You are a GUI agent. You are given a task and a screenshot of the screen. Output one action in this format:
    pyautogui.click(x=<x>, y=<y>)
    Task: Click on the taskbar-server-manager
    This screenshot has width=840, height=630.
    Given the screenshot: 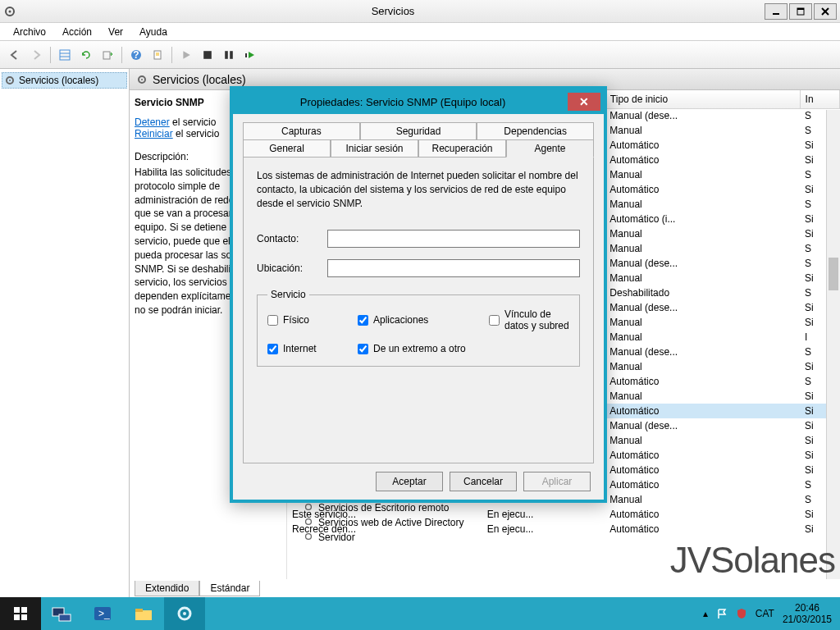 What is the action you would take?
    pyautogui.click(x=62, y=614)
    